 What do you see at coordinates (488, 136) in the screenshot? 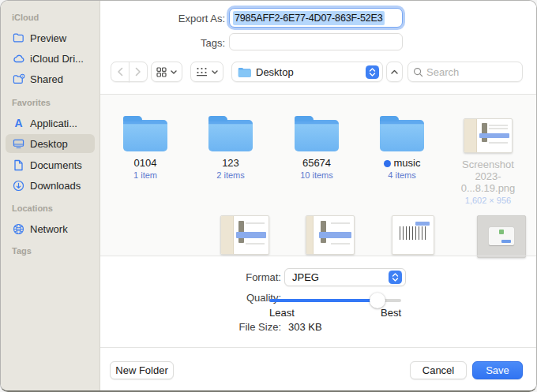
I see `screenshot-thumbnail` at bounding box center [488, 136].